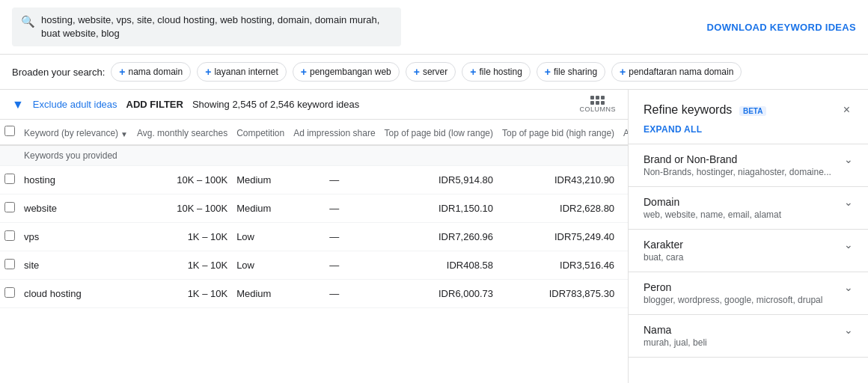 Image resolution: width=868 pixels, height=383 pixels. What do you see at coordinates (748, 257) in the screenshot?
I see `refine-section-sub: buat, cara` at bounding box center [748, 257].